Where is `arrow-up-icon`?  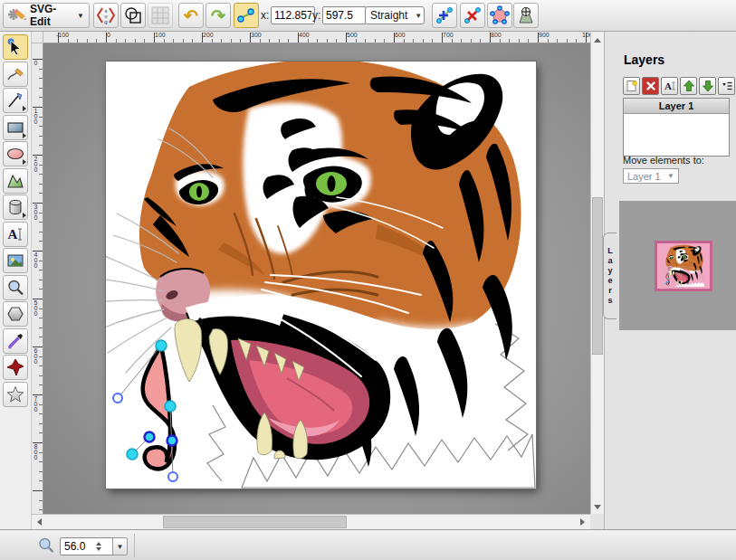 arrow-up-icon is located at coordinates (597, 40).